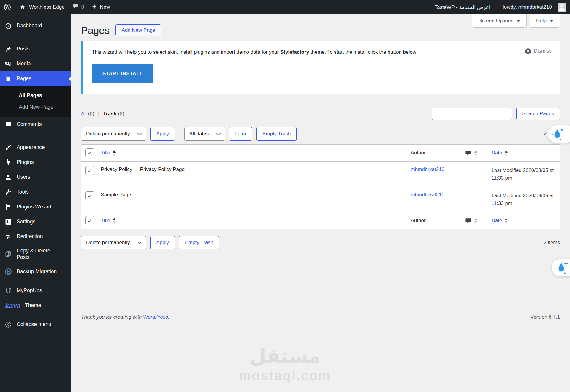 The height and width of the screenshot is (392, 570). Describe the element at coordinates (36, 162) in the screenshot. I see `sidebar-item-plugins: Plugins` at that location.